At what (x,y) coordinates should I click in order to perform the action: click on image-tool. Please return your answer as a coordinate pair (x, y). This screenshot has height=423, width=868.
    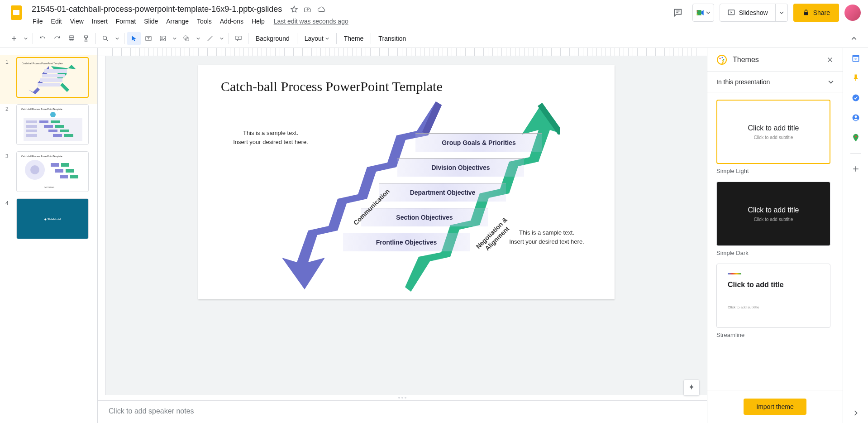
    Looking at the image, I should click on (163, 38).